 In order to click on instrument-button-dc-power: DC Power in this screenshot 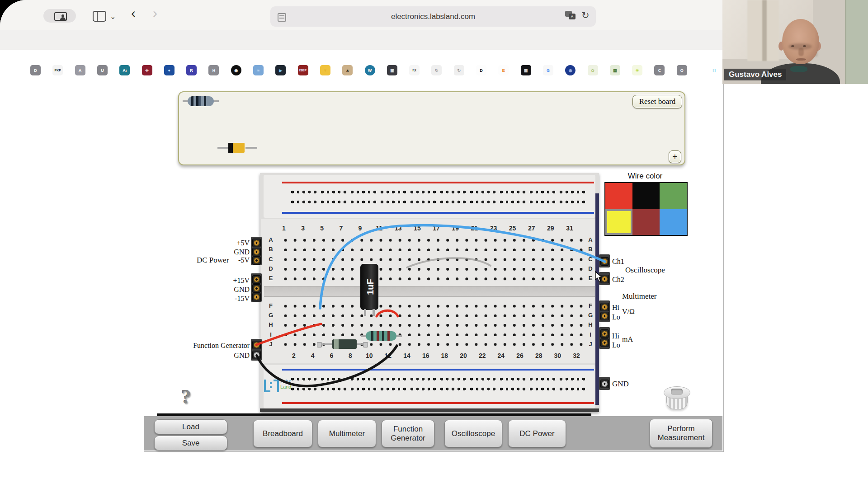, I will do `click(537, 434)`.